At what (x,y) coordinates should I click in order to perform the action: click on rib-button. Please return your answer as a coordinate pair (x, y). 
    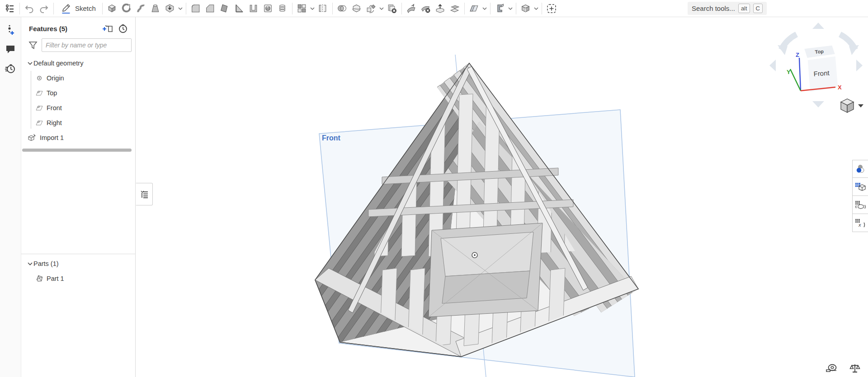
    Looking at the image, I should click on (239, 9).